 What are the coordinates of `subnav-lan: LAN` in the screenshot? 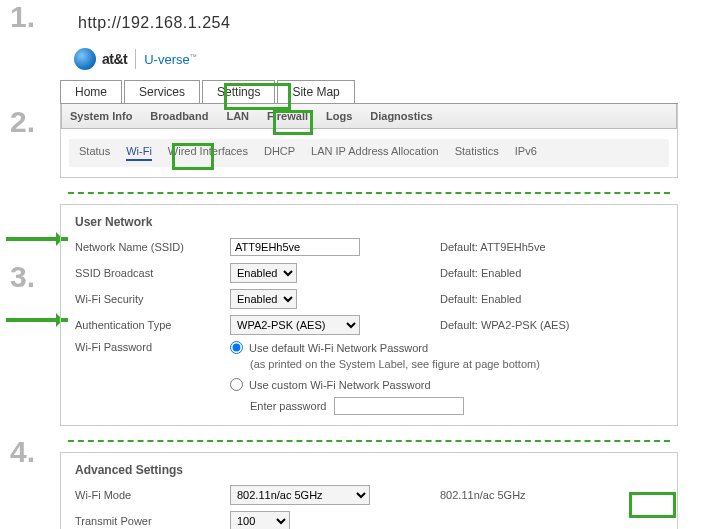 It's located at (238, 116).